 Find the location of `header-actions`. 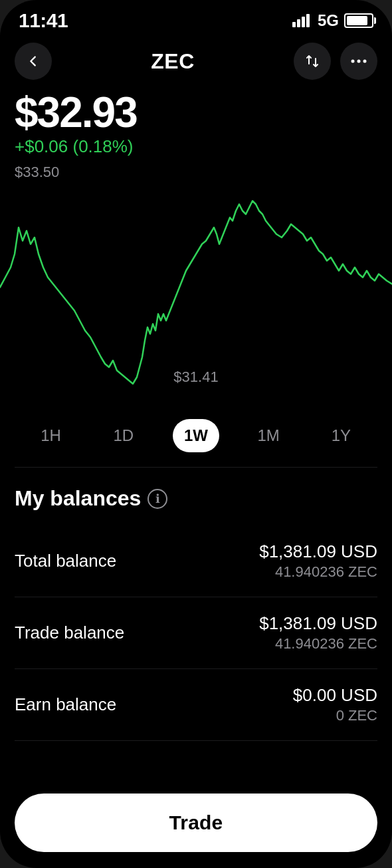

header-actions is located at coordinates (336, 61).